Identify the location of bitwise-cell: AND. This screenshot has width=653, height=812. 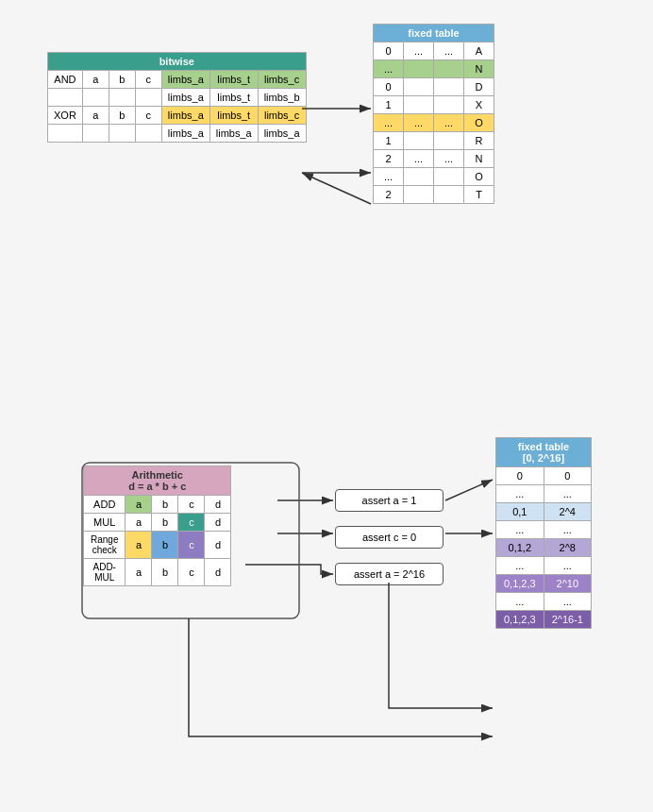
(66, 79).